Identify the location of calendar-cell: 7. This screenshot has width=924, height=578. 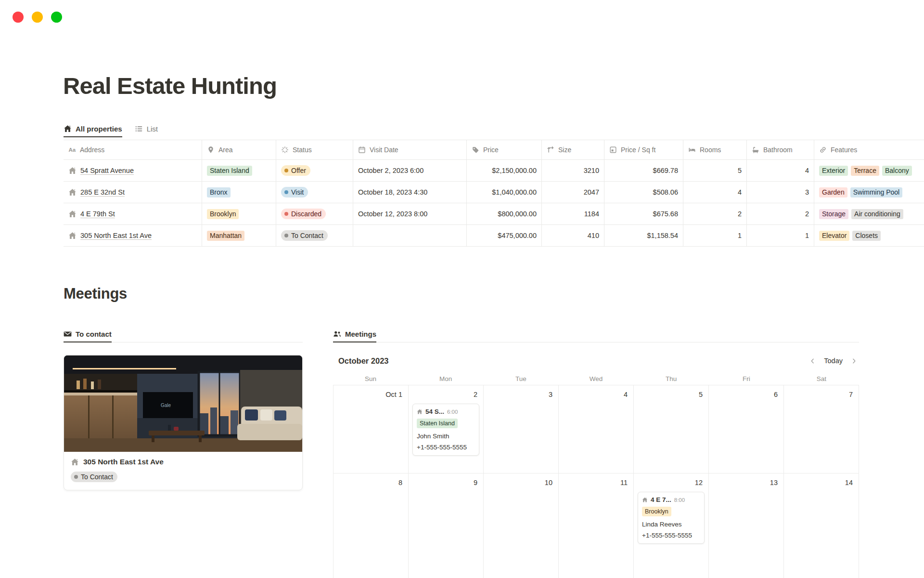
(821, 430).